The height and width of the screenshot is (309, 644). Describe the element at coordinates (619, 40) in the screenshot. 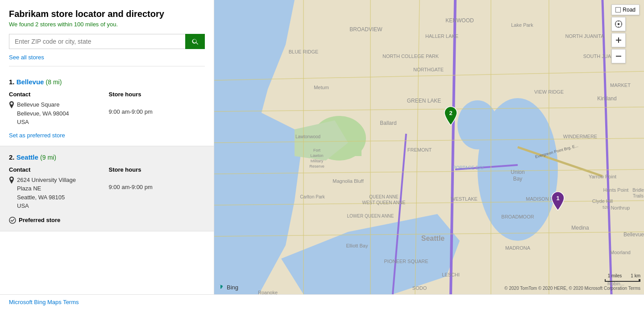

I see `zoom-in-button` at that location.